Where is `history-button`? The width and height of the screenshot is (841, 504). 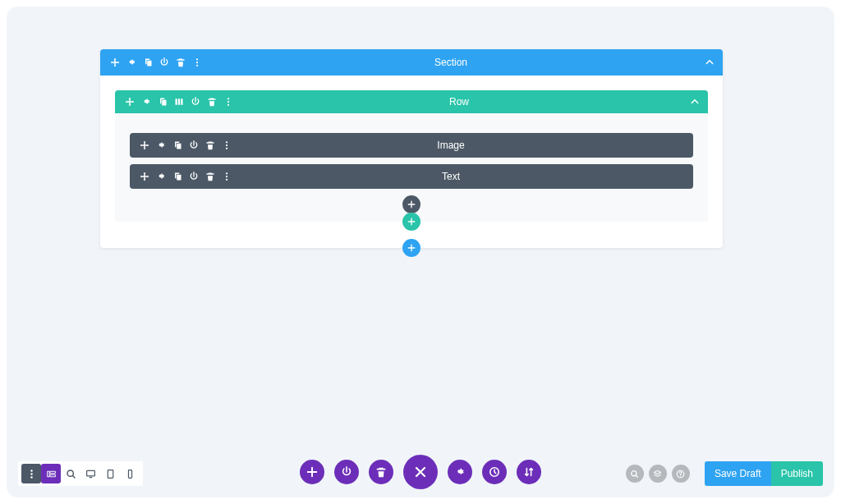 history-button is located at coordinates (494, 472).